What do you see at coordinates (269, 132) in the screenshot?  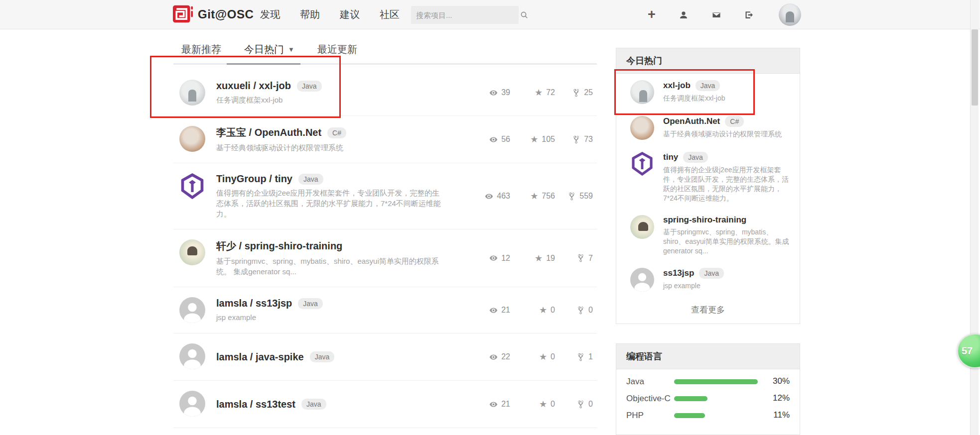 I see `project-title-link: 李玉宝 / OpenAuth.Net` at bounding box center [269, 132].